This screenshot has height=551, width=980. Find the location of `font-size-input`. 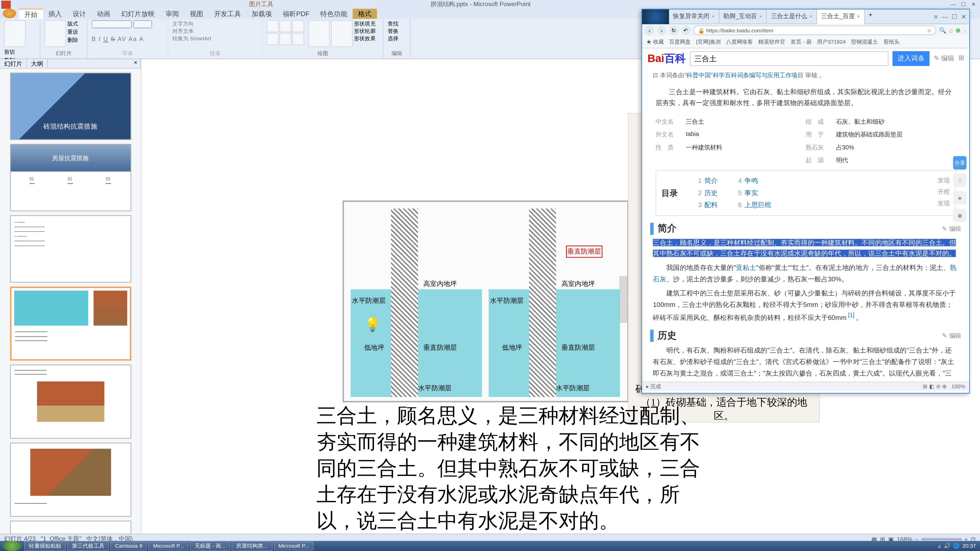

font-size-input is located at coordinates (143, 24).